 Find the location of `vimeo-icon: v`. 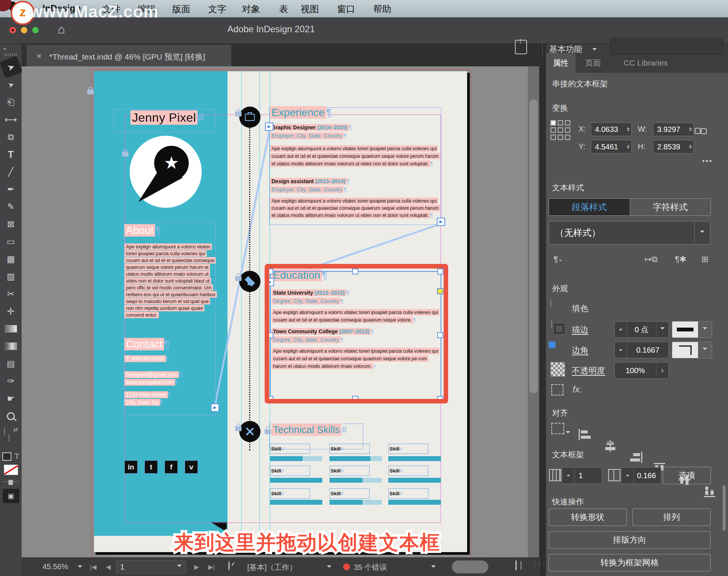

vimeo-icon: v is located at coordinates (191, 467).